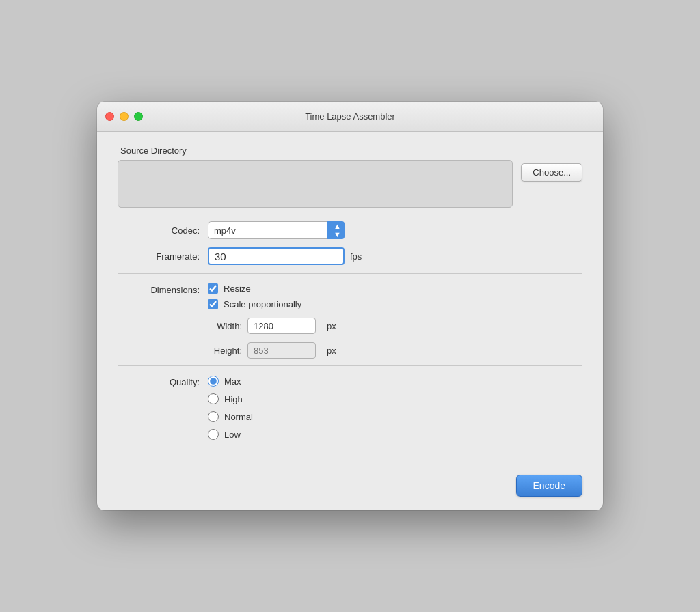 The image size is (700, 612). I want to click on source-left: Source Directory, so click(315, 176).